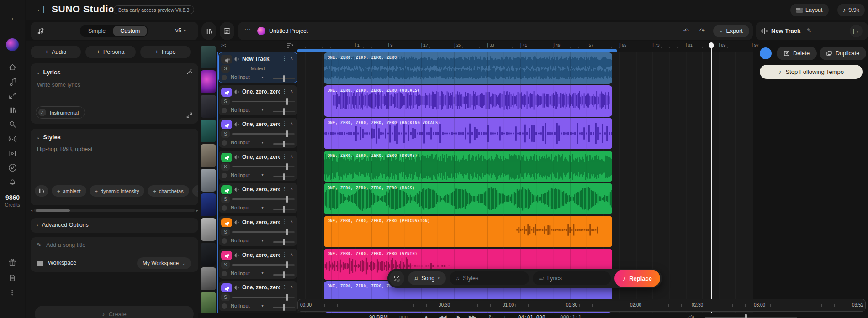 The height and width of the screenshot is (318, 868). Describe the element at coordinates (809, 31) in the screenshot. I see `rename-pencil-icon: ✎` at that location.